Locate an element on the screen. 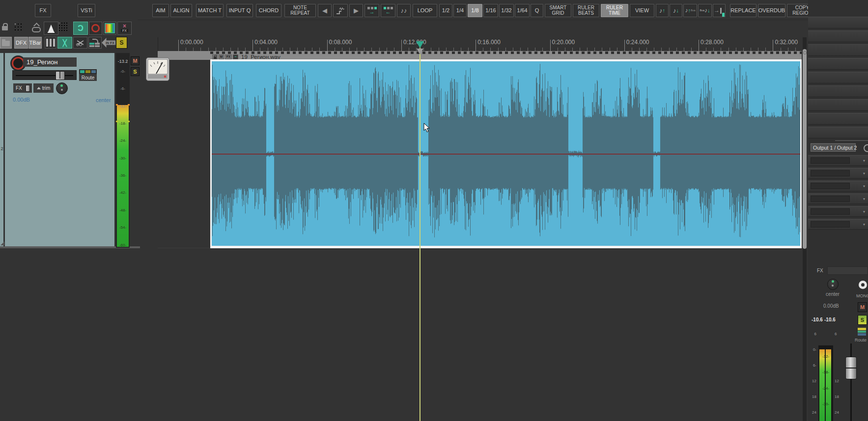 This screenshot has height=421, width=868. toolbar-button-smart-grid: SMART GRID is located at coordinates (558, 11).